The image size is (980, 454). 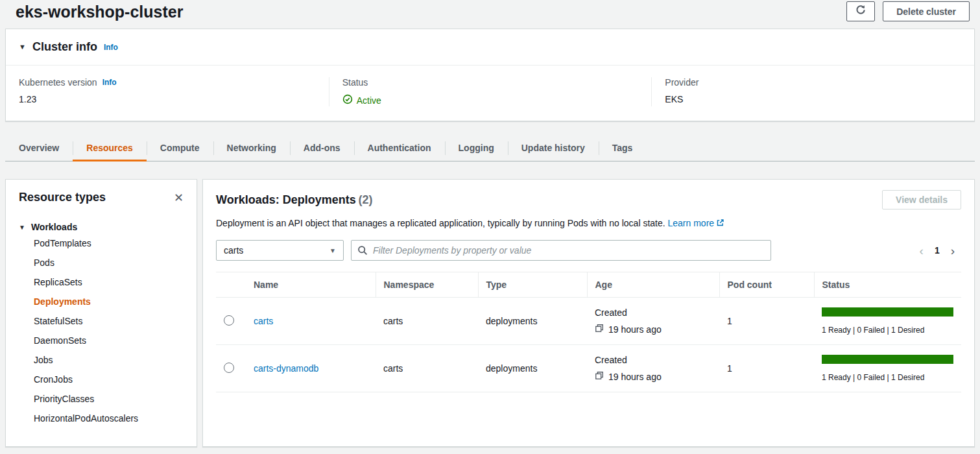 What do you see at coordinates (953, 250) in the screenshot?
I see `pagination-next-button: ›` at bounding box center [953, 250].